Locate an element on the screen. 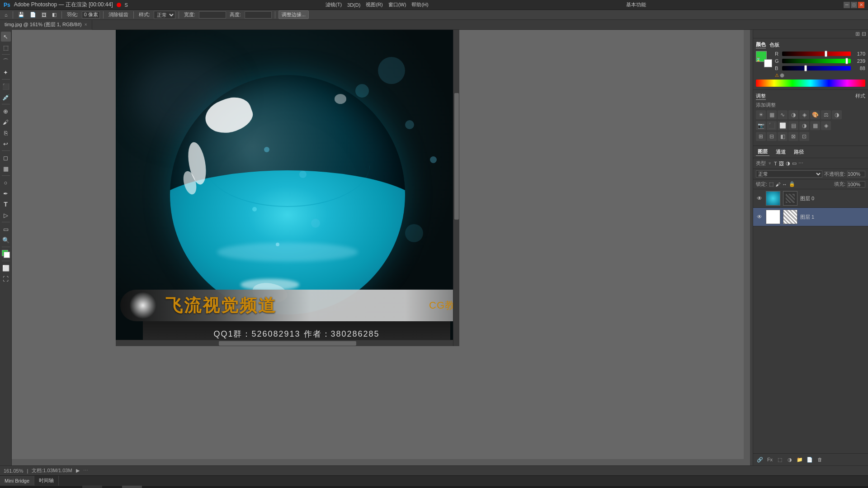 The image size is (868, 488). adj-threshold: ◑ is located at coordinates (804, 126).